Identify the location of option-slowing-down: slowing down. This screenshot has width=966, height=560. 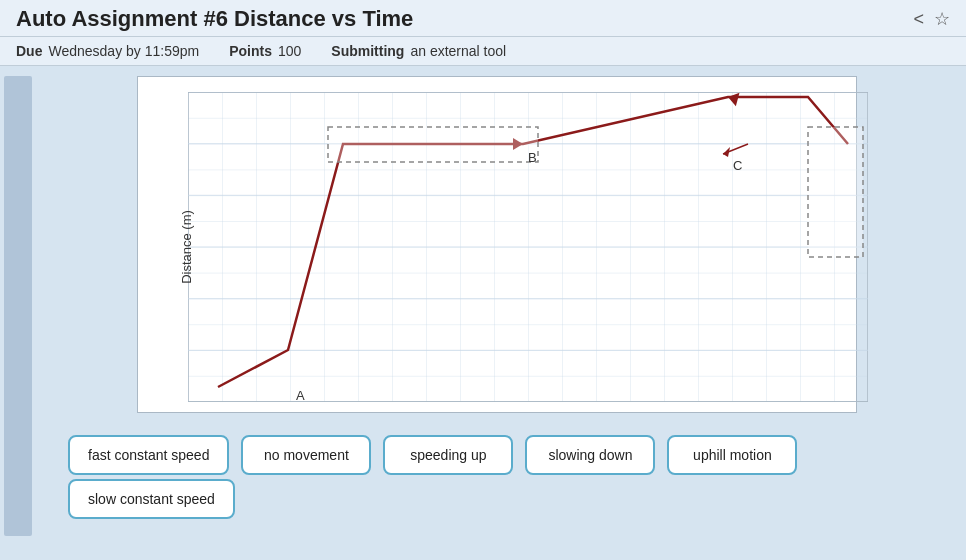
(590, 455).